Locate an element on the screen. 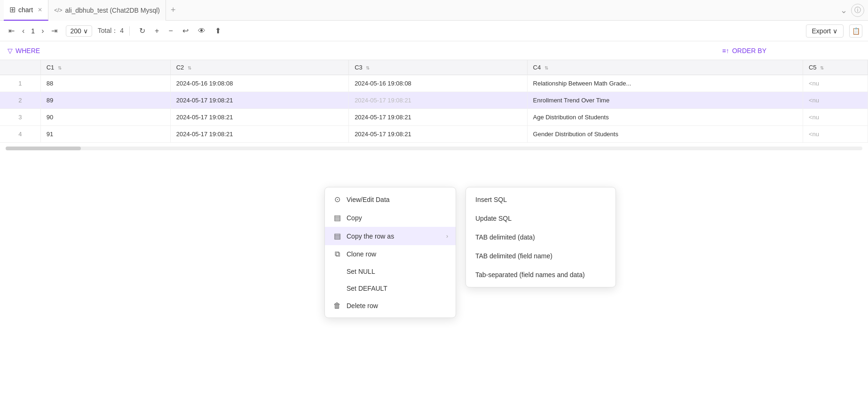  per-page-value: 200 is located at coordinates (75, 31).